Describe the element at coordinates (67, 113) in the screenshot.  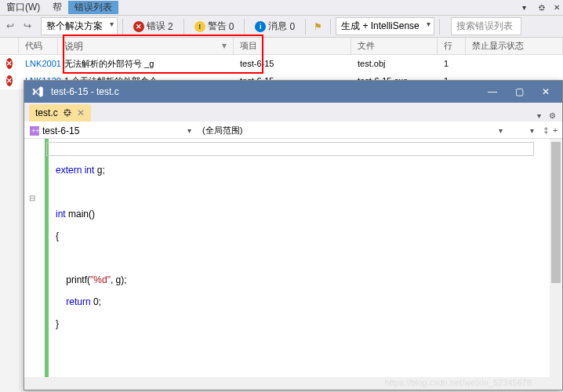
I see `tab-pin-icon: ⯐` at that location.